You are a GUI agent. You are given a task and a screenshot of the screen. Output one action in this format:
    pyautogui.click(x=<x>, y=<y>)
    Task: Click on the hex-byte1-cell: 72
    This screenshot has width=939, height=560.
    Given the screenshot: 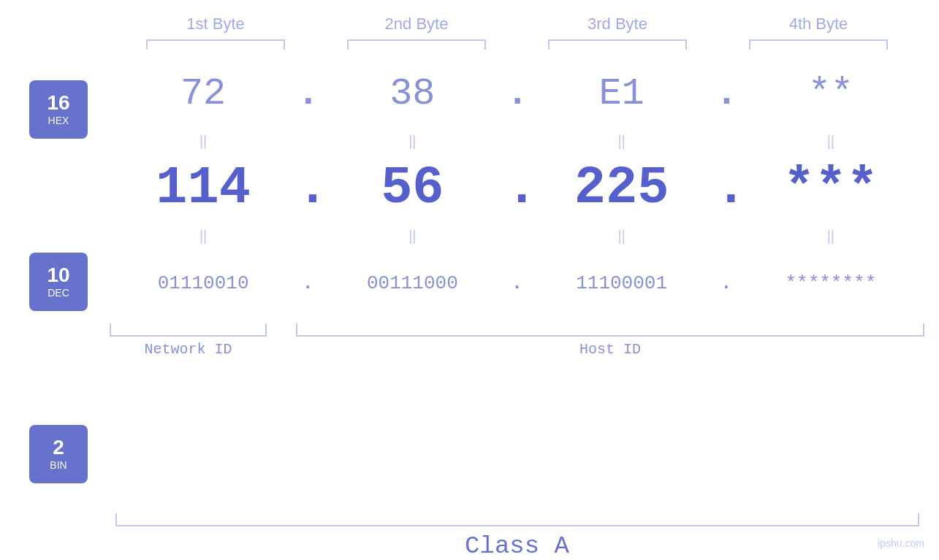 What is the action you would take?
    pyautogui.click(x=203, y=93)
    